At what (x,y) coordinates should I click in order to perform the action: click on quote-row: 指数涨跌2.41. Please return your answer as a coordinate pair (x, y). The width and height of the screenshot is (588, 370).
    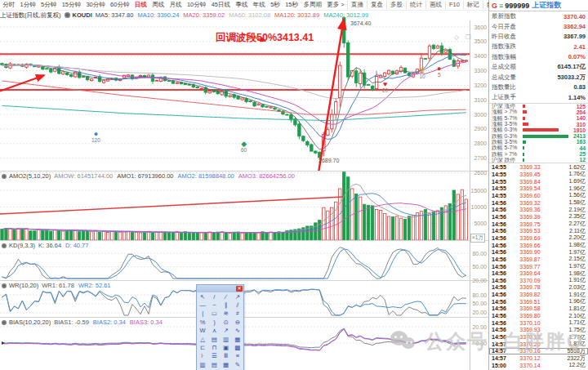
    Looking at the image, I should click on (539, 47).